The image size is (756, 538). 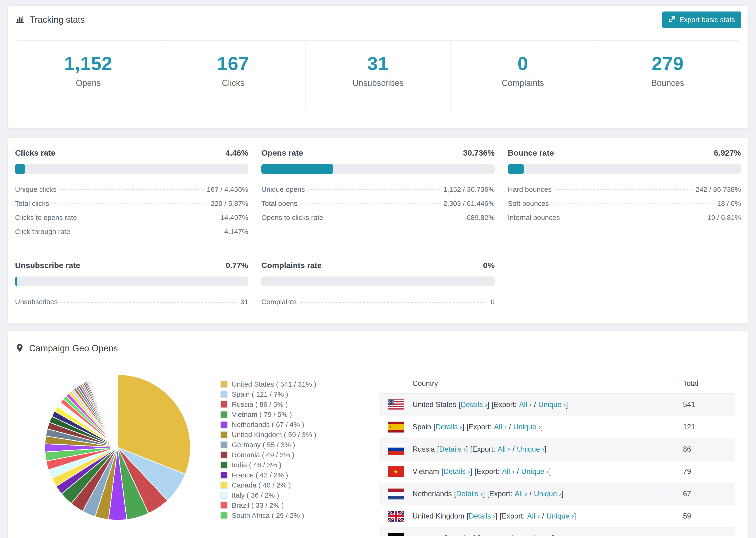 What do you see at coordinates (702, 20) in the screenshot?
I see `export-basic-stats-button: Export basic stats` at bounding box center [702, 20].